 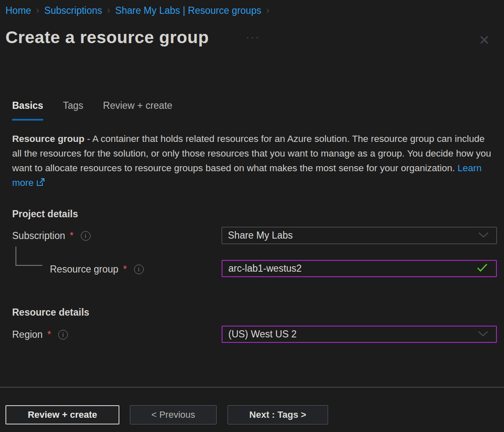 I want to click on region-label-text: Region, so click(x=28, y=335).